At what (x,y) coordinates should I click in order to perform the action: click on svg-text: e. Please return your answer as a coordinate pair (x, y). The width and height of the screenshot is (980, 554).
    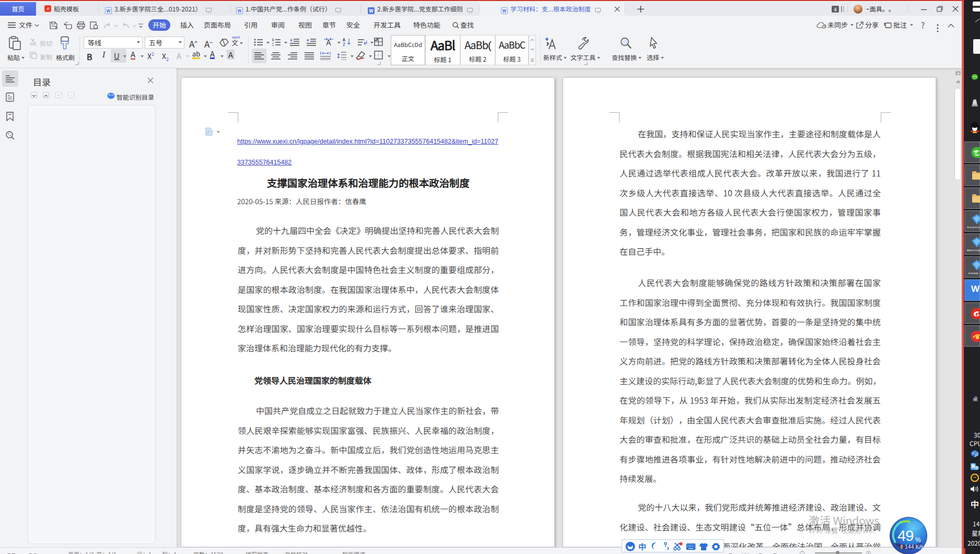
    Looking at the image, I should click on (976, 152).